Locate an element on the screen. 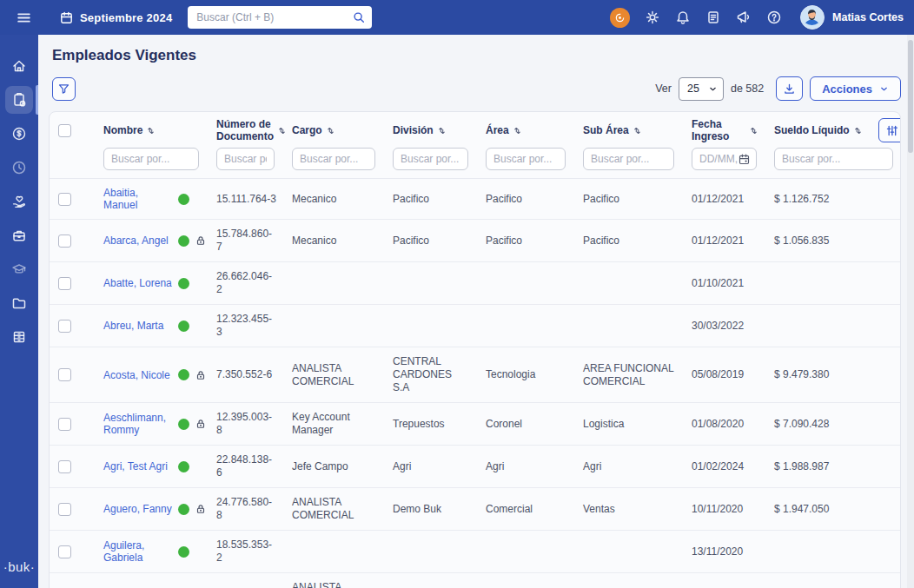 This screenshot has height=588, width=914. sidebar-item-briefcase is located at coordinates (19, 235).